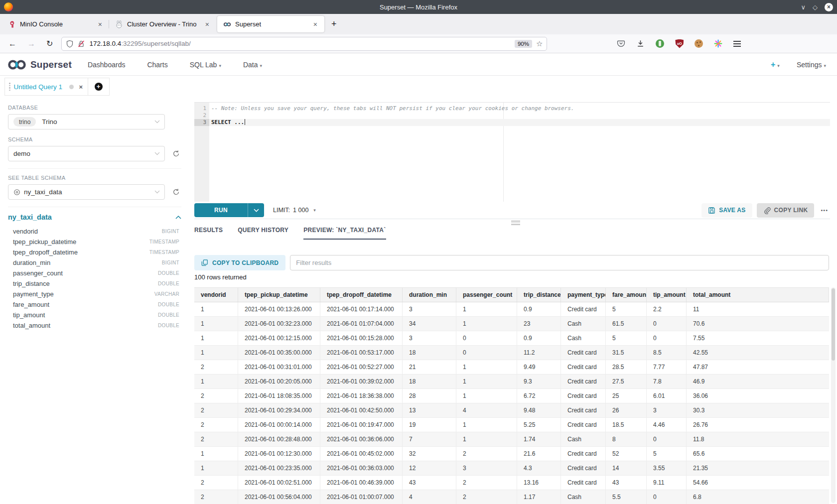 This screenshot has height=504, width=837. Describe the element at coordinates (87, 122) in the screenshot. I see `database-select: trino Trino` at that location.